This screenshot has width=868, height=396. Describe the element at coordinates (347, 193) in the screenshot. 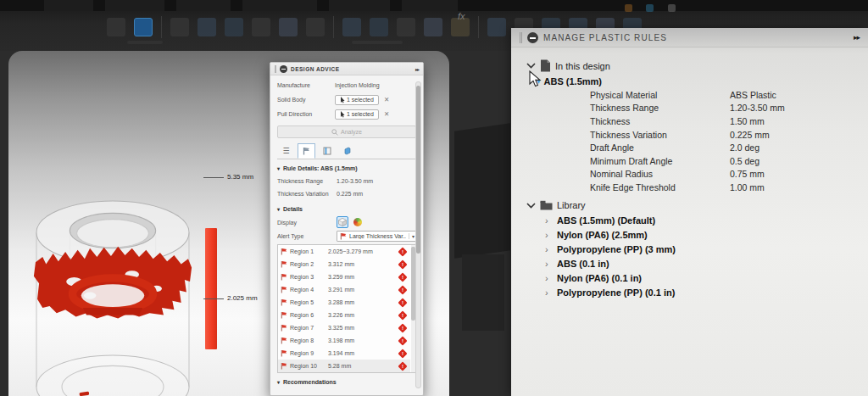

I see `thickness-variation-row: Thickness Variation 0.225 mm` at that location.